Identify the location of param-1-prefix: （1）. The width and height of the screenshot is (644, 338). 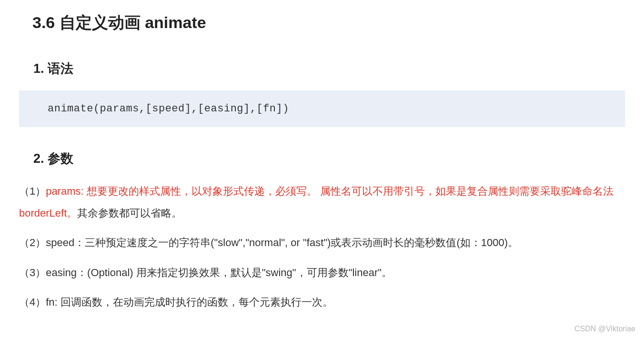
(32, 191).